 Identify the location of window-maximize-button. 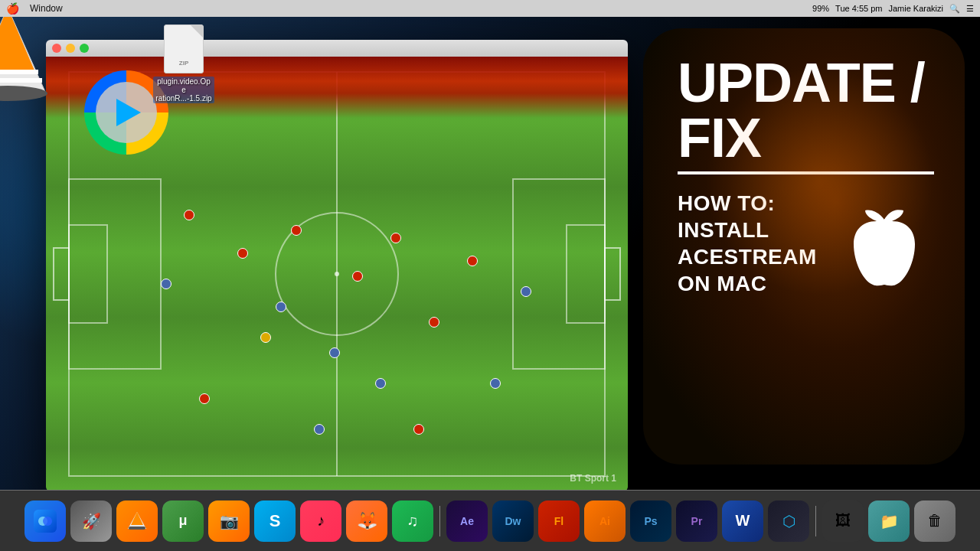
(84, 48).